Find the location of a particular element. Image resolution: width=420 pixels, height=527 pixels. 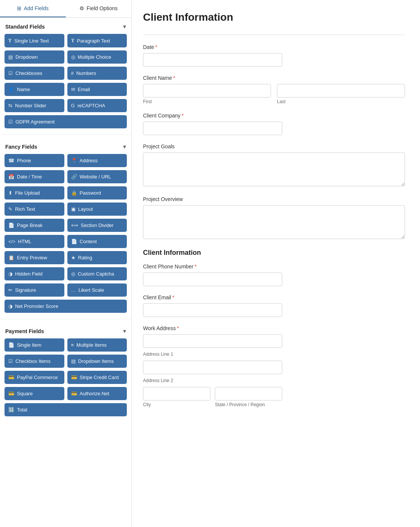

stripe-credit-card-icon: 💳 is located at coordinates (74, 377).